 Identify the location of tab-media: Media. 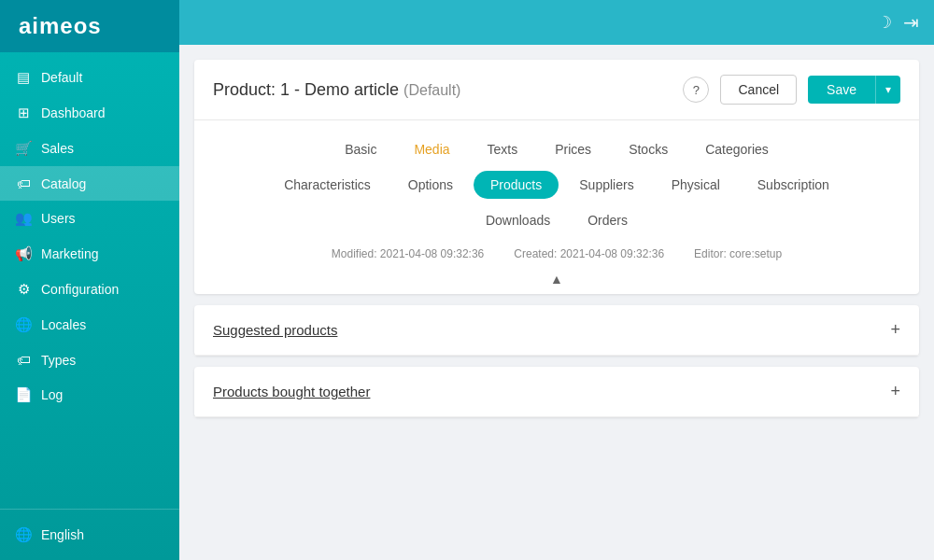
(432, 149).